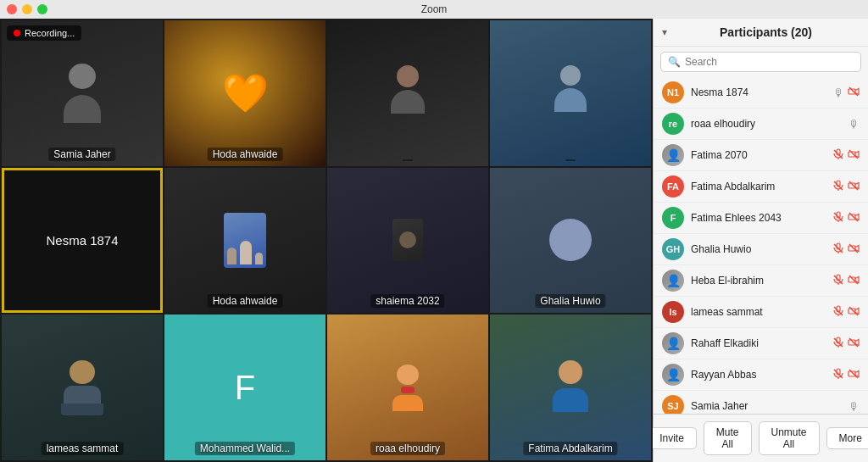 Image resolution: width=868 pixels, height=462 pixels. What do you see at coordinates (761, 156) in the screenshot?
I see `participant-row: 👤Fatima 2070` at bounding box center [761, 156].